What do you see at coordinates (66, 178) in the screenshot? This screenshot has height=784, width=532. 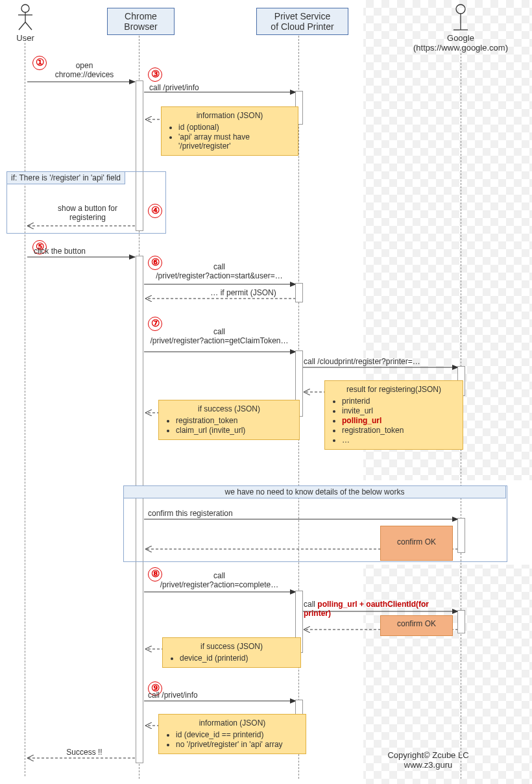 I see `fragment-if-register-label: if: There is '/register' in 'api' field` at bounding box center [66, 178].